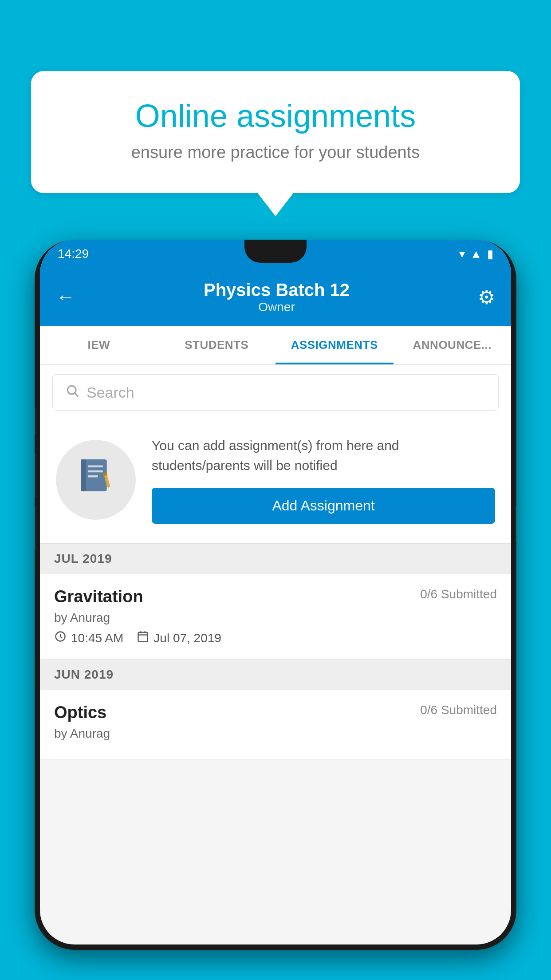 This screenshot has width=551, height=980. Describe the element at coordinates (276, 618) in the screenshot. I see `assignment-author-gravitation: by Anurag` at that location.